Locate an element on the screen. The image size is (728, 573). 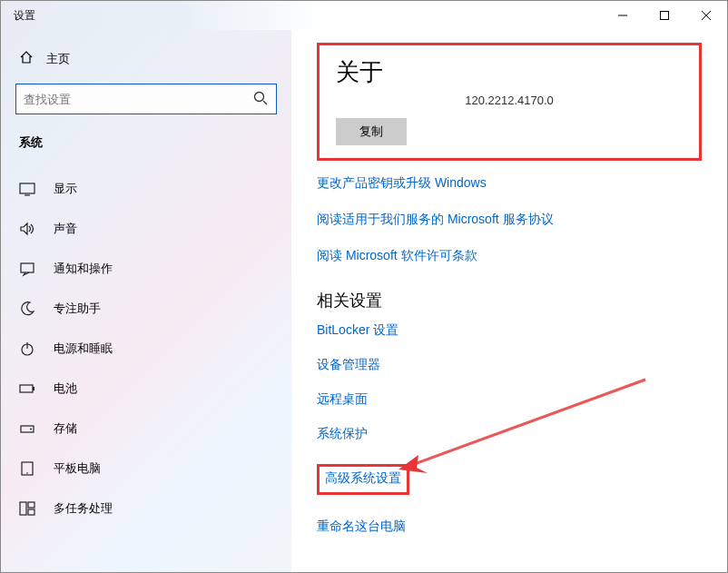
tablet-icon is located at coordinates (27, 469).